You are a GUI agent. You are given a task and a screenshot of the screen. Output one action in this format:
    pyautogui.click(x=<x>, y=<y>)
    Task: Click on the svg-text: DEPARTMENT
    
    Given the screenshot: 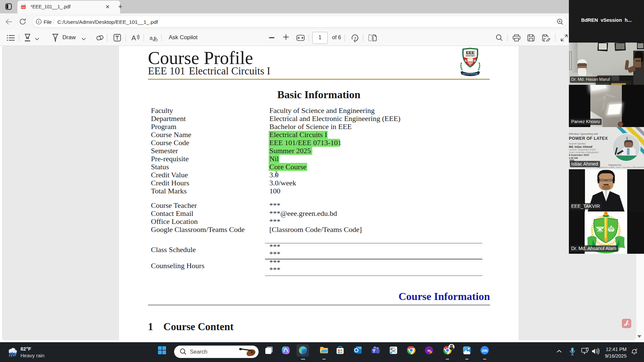 What is the action you would take?
    pyautogui.click(x=470, y=56)
    